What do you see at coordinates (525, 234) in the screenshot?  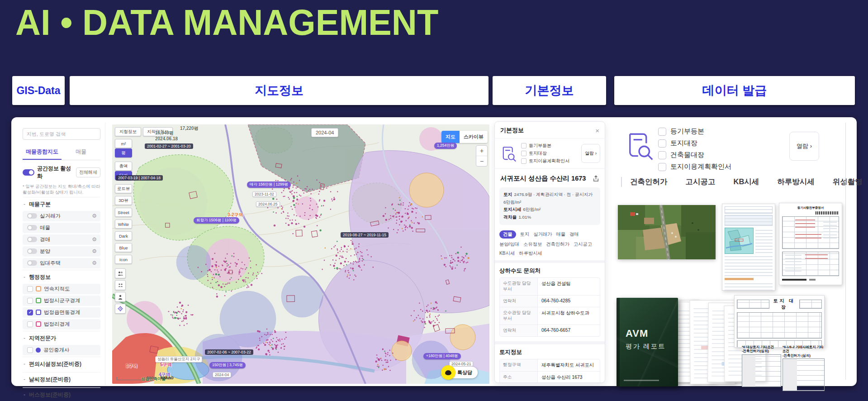 I see `tab-land: 토지` at bounding box center [525, 234].